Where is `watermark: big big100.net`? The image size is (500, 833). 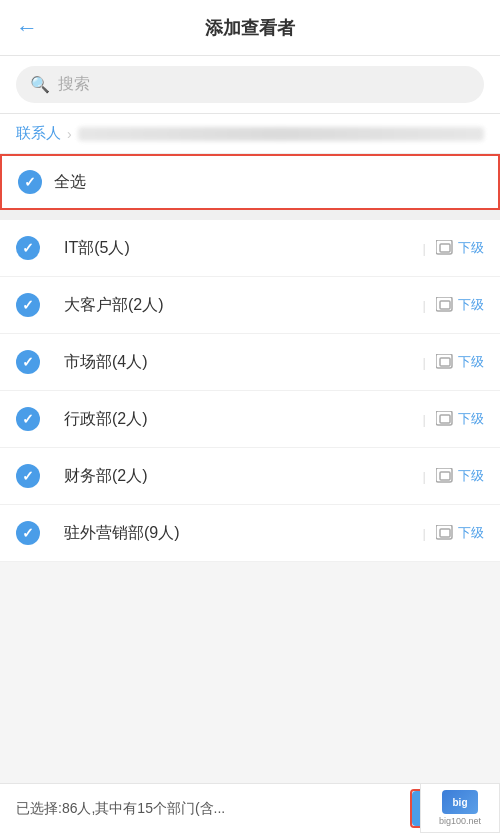
watermark: big big100.net is located at coordinates (460, 808).